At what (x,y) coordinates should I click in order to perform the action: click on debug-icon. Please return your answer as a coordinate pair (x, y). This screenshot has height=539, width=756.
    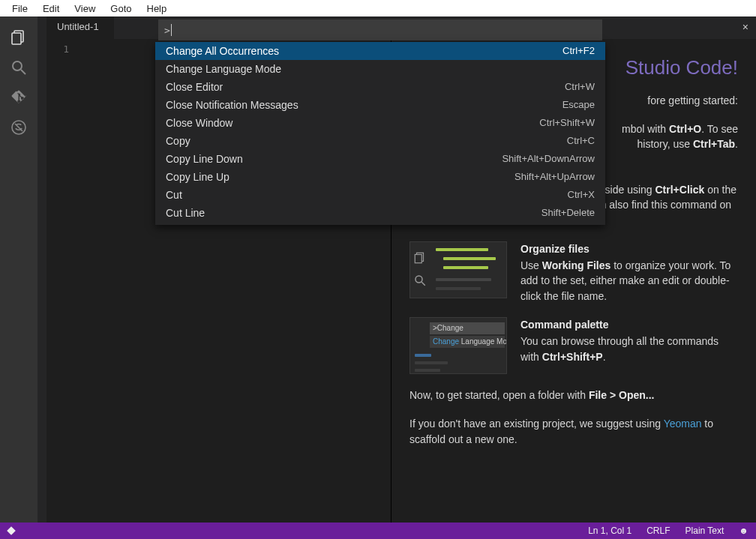
    Looking at the image, I should click on (19, 127).